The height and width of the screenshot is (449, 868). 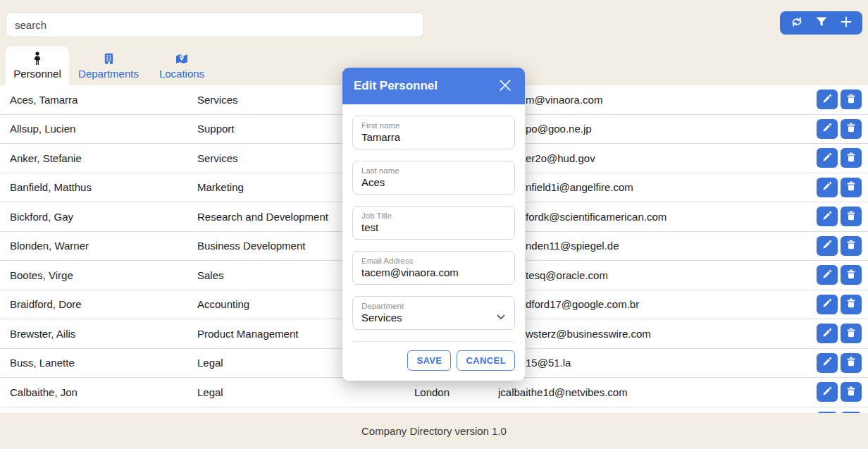 I want to click on tab-label: Personnel, so click(x=37, y=73).